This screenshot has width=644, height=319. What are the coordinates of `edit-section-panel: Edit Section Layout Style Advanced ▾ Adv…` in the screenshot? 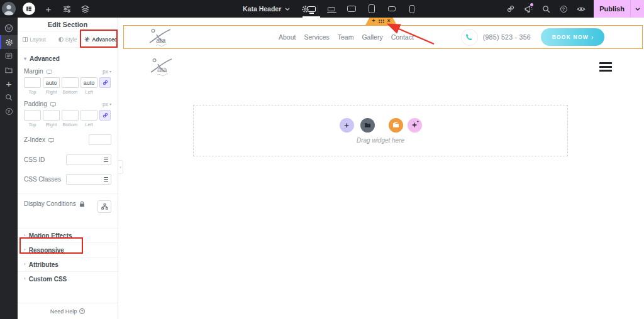 It's located at (68, 168).